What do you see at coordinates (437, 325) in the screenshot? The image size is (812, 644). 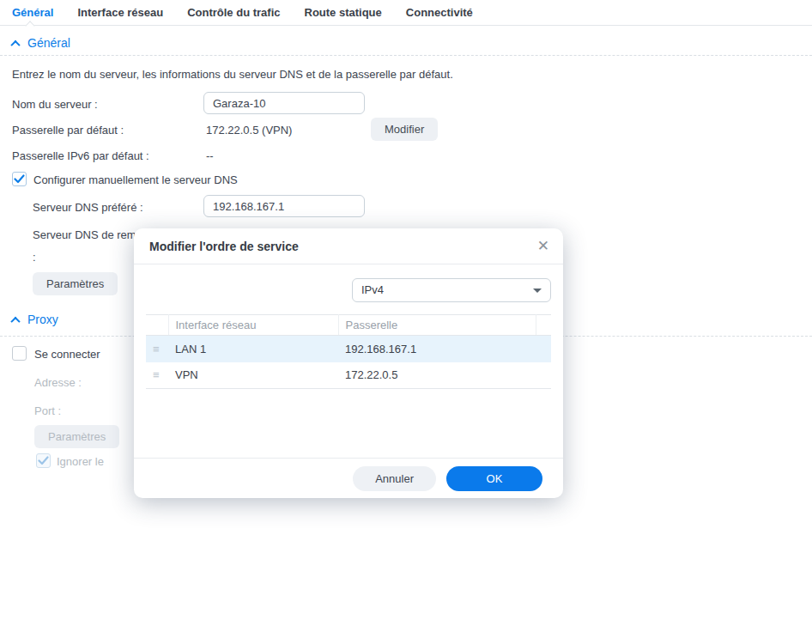 I see `gateway-column-header: Passerelle` at bounding box center [437, 325].